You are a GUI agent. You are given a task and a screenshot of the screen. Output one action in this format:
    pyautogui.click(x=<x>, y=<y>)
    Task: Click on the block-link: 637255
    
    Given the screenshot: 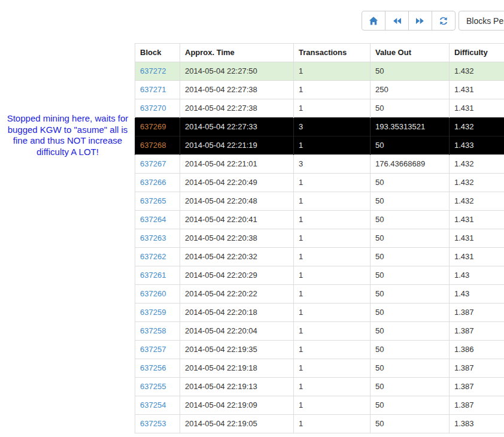 What is the action you would take?
    pyautogui.click(x=153, y=387)
    